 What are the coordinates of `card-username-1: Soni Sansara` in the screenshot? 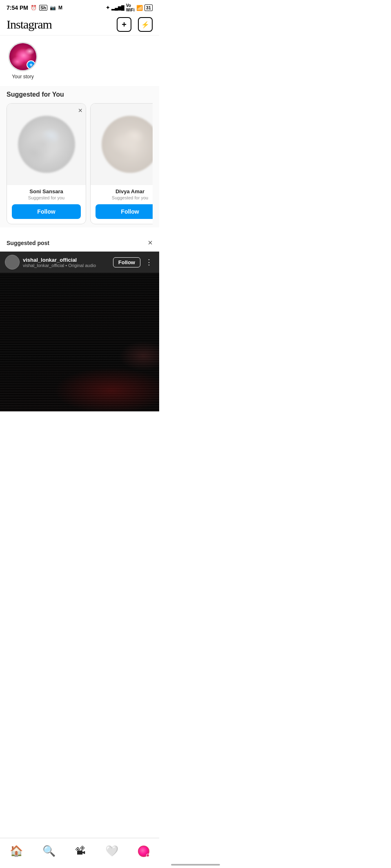 It's located at (47, 192).